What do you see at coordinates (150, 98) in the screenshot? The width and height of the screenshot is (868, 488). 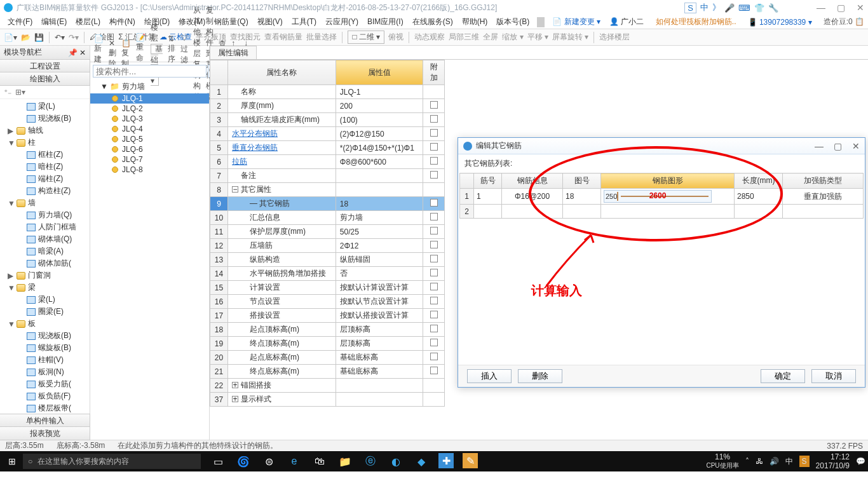 I see `component-item: JLQ-1` at bounding box center [150, 98].